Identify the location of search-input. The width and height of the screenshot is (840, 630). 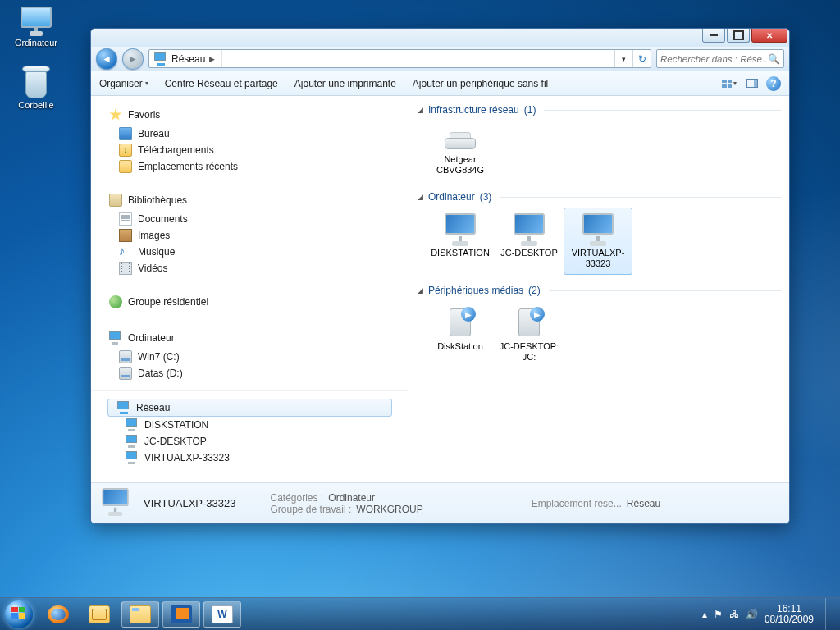
(714, 59).